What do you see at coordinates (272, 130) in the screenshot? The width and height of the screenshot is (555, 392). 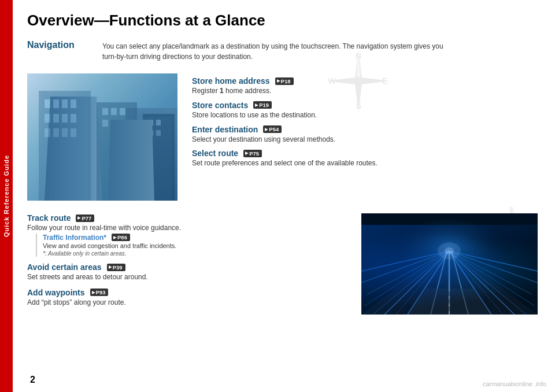 I see `enter-destination-ref: P54` at bounding box center [272, 130].